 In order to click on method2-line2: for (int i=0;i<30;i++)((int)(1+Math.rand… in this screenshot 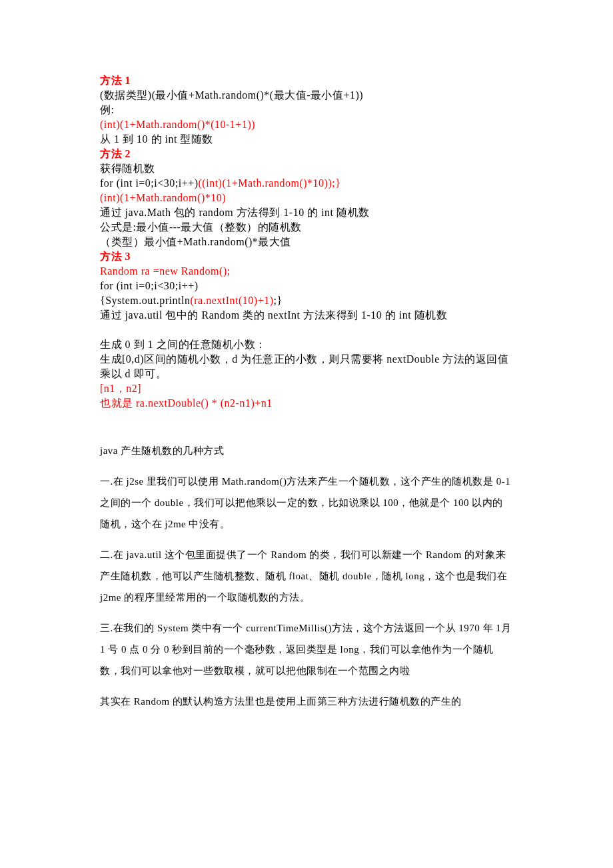, I will do `click(306, 183)`.